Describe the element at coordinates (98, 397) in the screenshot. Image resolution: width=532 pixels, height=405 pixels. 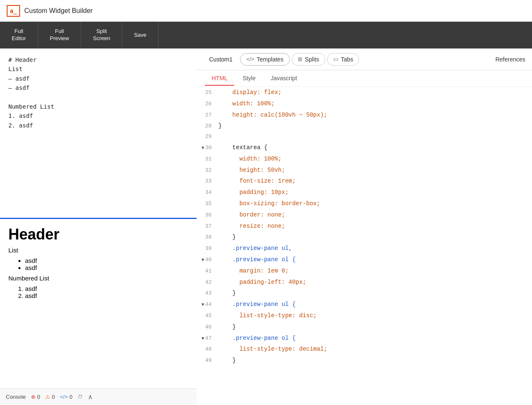
I see `console-bar: Console ⊗ 0 ⚠ 0 </> 0 ⏱ ∧` at that location.